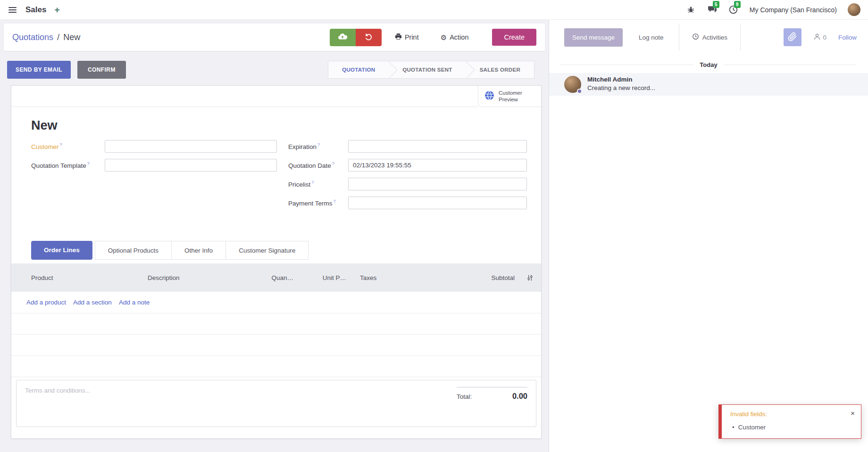 This screenshot has height=452, width=868. I want to click on discard-changes-button, so click(369, 38).